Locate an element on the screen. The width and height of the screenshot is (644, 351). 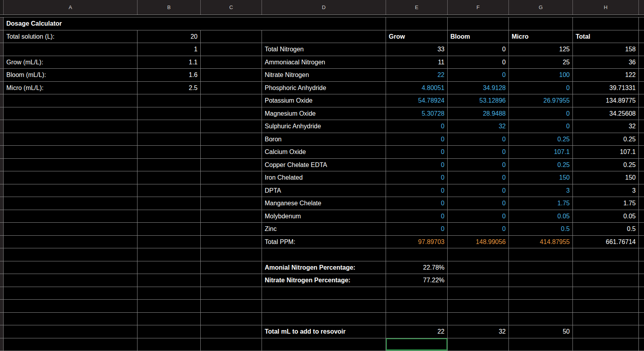
cell-B14 is located at coordinates (169, 191).